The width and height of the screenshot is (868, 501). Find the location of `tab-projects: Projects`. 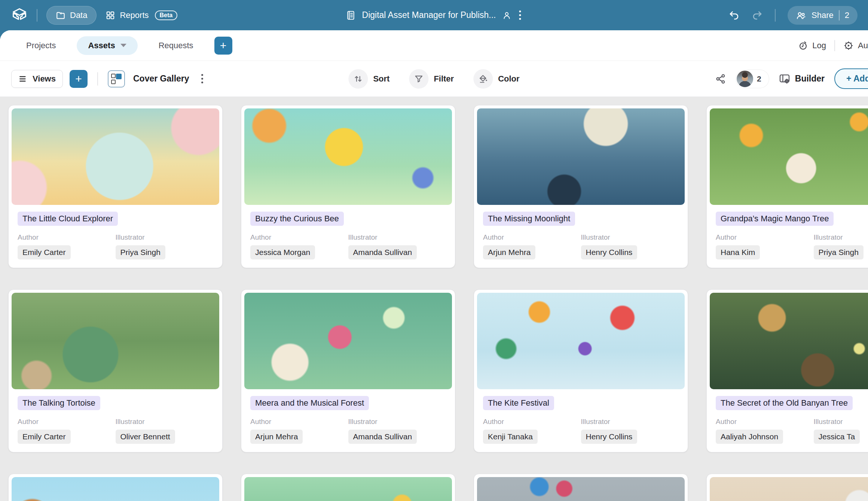

tab-projects: Projects is located at coordinates (41, 46).